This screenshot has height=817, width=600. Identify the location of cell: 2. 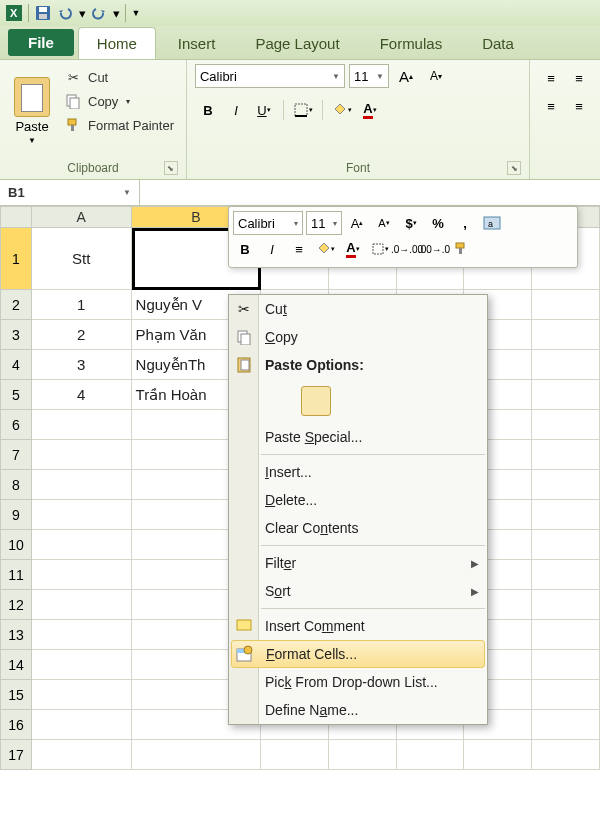
(82, 335).